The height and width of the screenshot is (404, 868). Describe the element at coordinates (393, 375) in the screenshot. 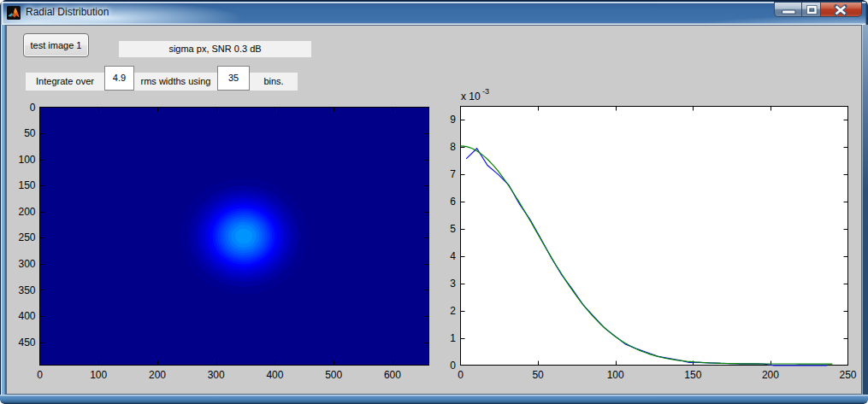

I see `svg-text: 600` at that location.